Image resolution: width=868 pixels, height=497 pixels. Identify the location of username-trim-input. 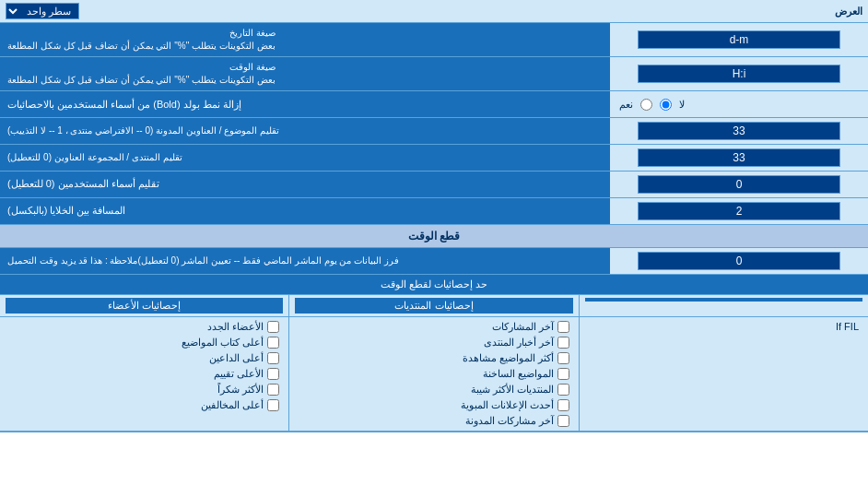
(739, 184).